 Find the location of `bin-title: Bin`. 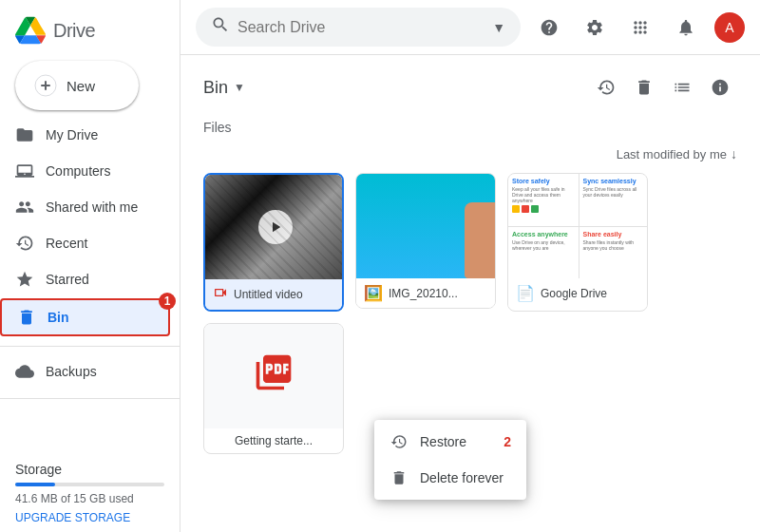

bin-title: Bin is located at coordinates (216, 87).